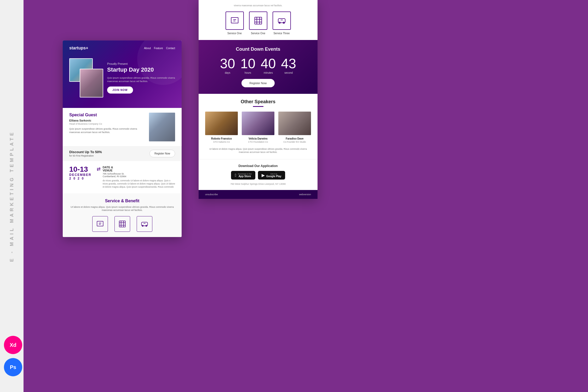 The width and height of the screenshot is (588, 392). What do you see at coordinates (248, 65) in the screenshot?
I see `countdown-hours: 10 hours` at bounding box center [248, 65].